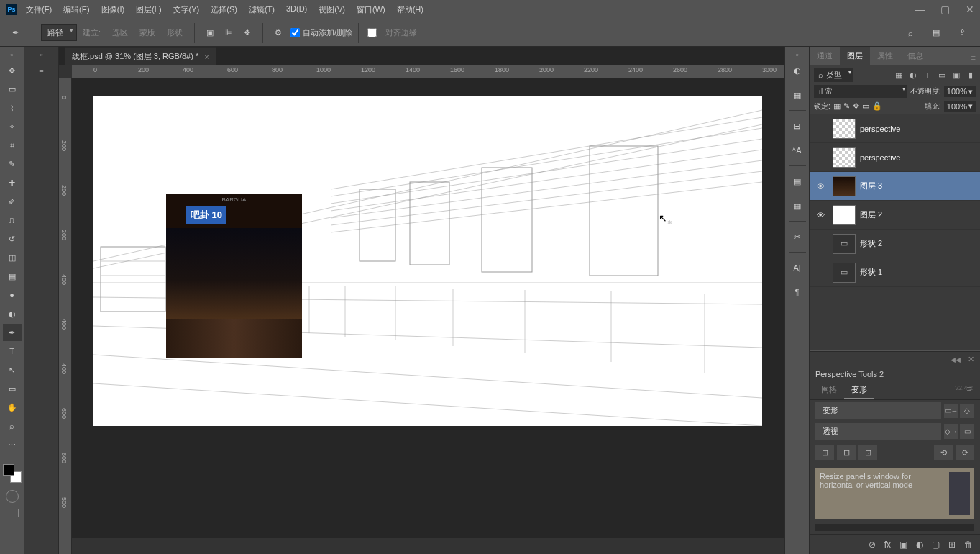  Describe the element at coordinates (974, 58) in the screenshot. I see `panel-menu-icon: ≡` at that location.